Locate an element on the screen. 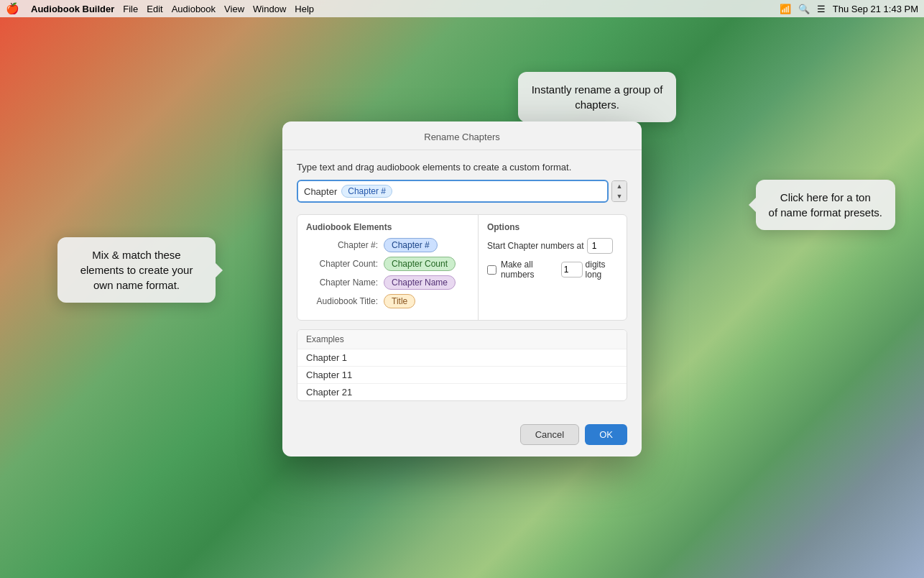 This screenshot has height=578, width=924. format-text-prefix: Chapter is located at coordinates (320, 191).